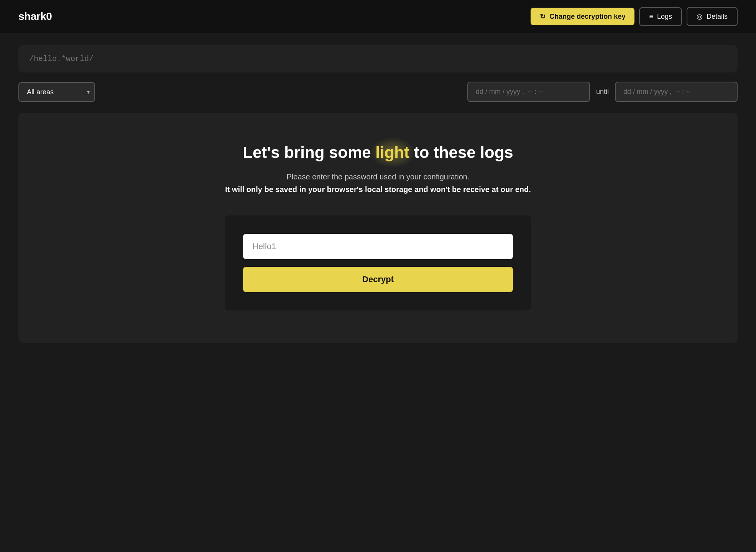 The width and height of the screenshot is (756, 552). What do you see at coordinates (712, 16) in the screenshot?
I see `details-button: ◎ Details` at bounding box center [712, 16].